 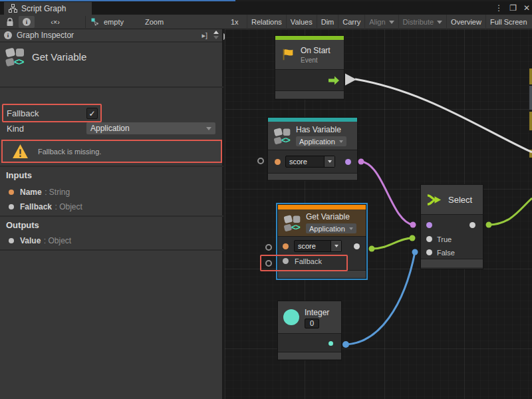 I want to click on kind-value: Application, so click(x=145, y=128).